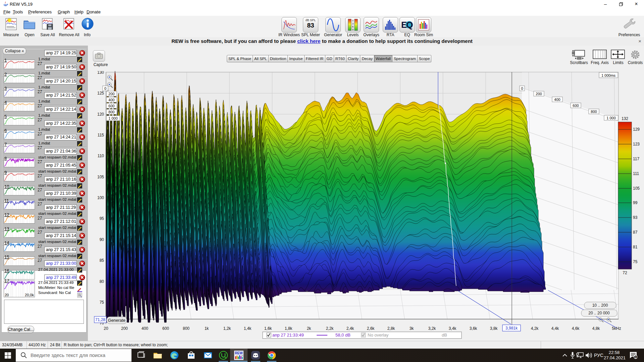  What do you see at coordinates (512, 328) in the screenshot?
I see `svg-text: 3,981k` at bounding box center [512, 328].